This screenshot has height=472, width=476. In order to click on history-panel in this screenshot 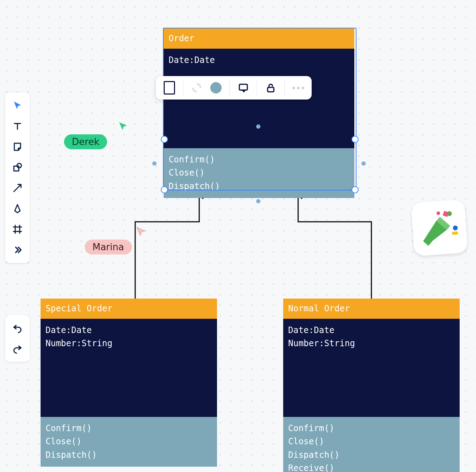, I will do `click(17, 338)`.